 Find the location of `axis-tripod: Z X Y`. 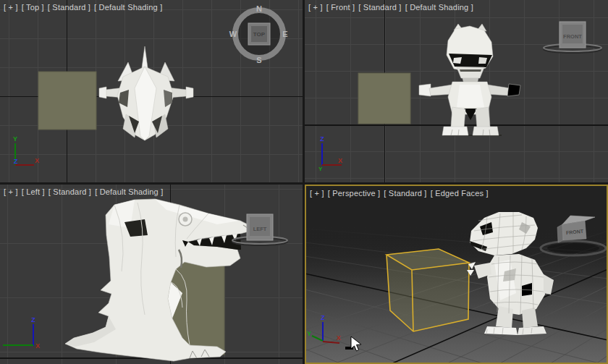

axis-tripod: Z X Y is located at coordinates (330, 153).